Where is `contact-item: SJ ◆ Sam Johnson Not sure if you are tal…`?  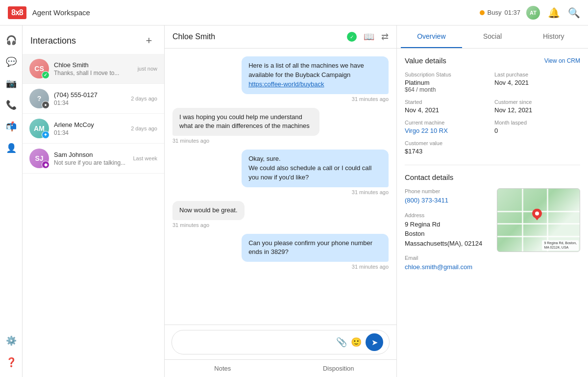 contact-item: SJ ◆ Sam Johnson Not sure if you are tal… is located at coordinates (93, 159).